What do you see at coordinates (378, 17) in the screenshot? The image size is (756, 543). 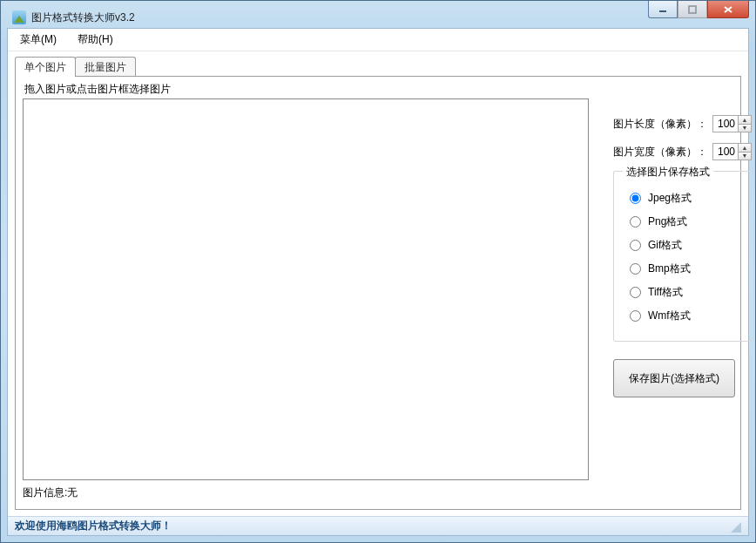 I see `titlebar: 图片格式转换大师v3.2` at bounding box center [378, 17].